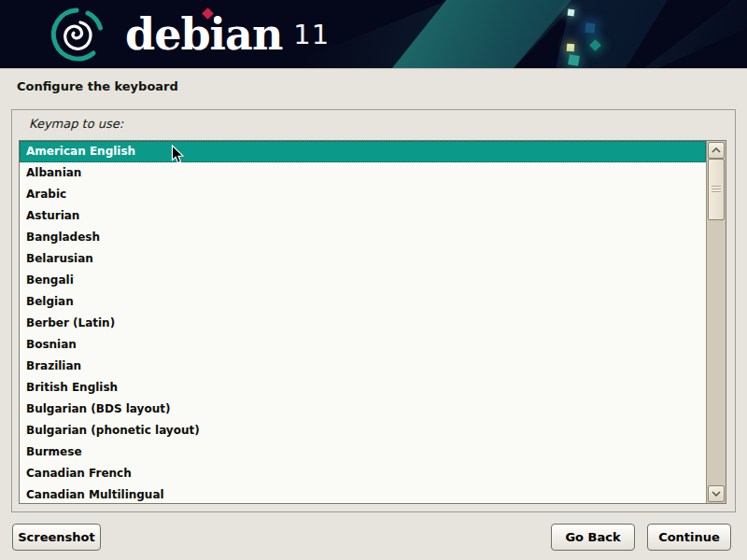  What do you see at coordinates (362, 259) in the screenshot?
I see `list-item: Belarusian` at bounding box center [362, 259].